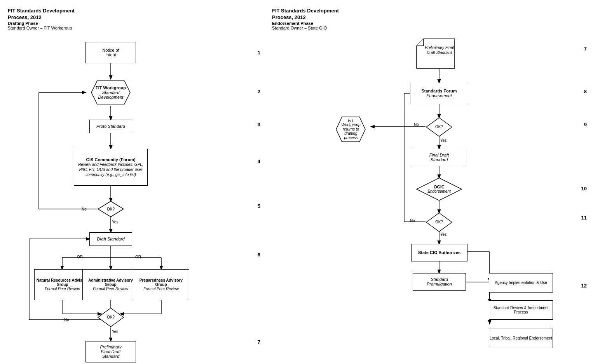 Image resolution: width=593 pixels, height=364 pixels. I want to click on no1-label: No, so click(84, 209).